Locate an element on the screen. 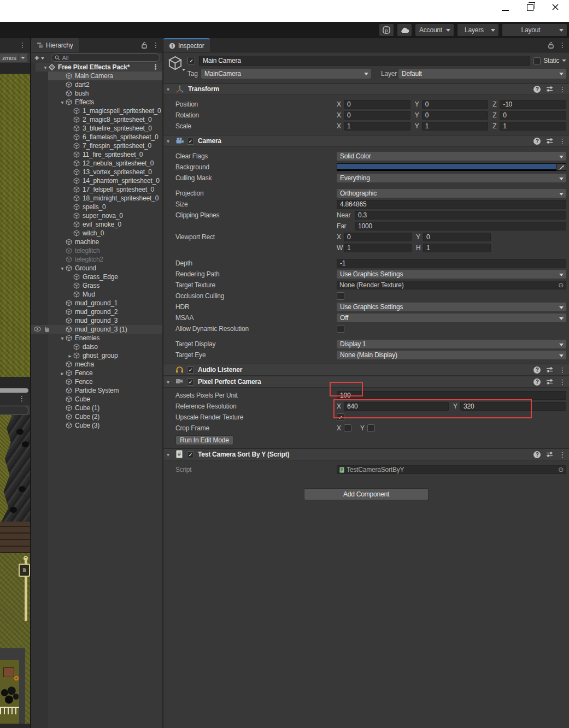 The height and width of the screenshot is (728, 569). crop-frame-x-checkbox is located at coordinates (348, 428).